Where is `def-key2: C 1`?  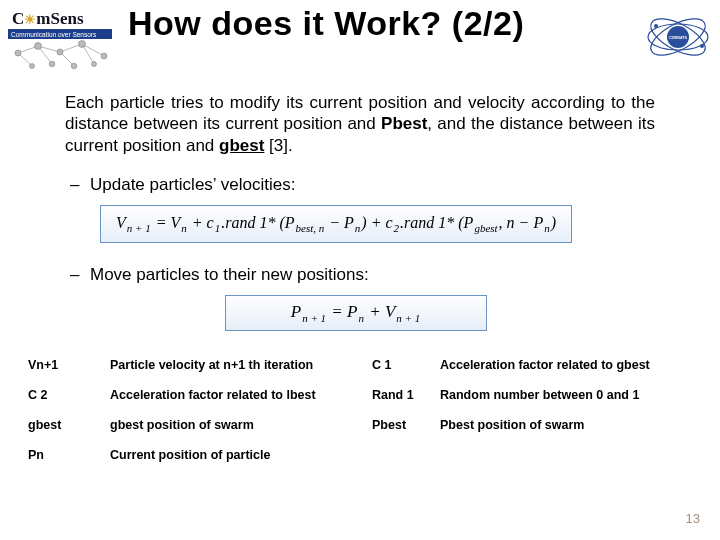 def-key2: C 1 is located at coordinates (400, 365).